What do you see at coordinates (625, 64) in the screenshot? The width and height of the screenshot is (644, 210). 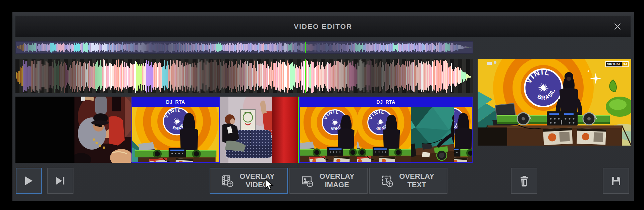 I see `virtualdj-watermark-right: DJ` at bounding box center [625, 64].